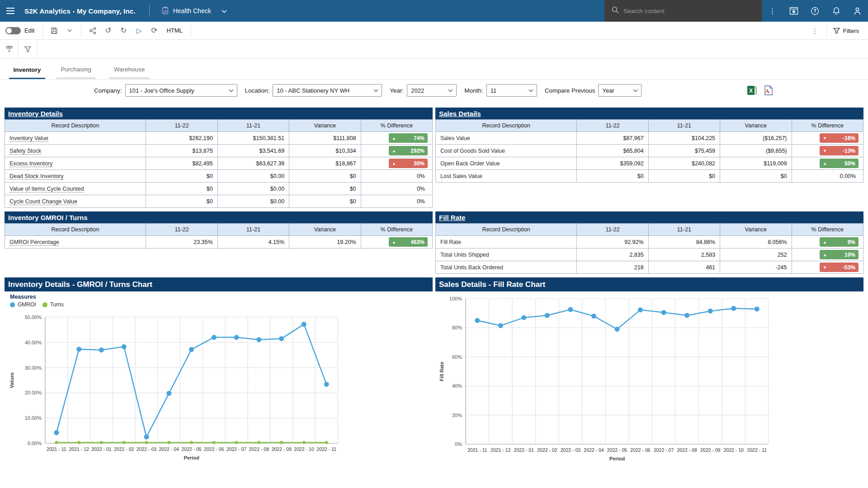 This screenshot has width=868, height=488. What do you see at coordinates (836, 11) in the screenshot?
I see `notifications-bell-icon` at bounding box center [836, 11].